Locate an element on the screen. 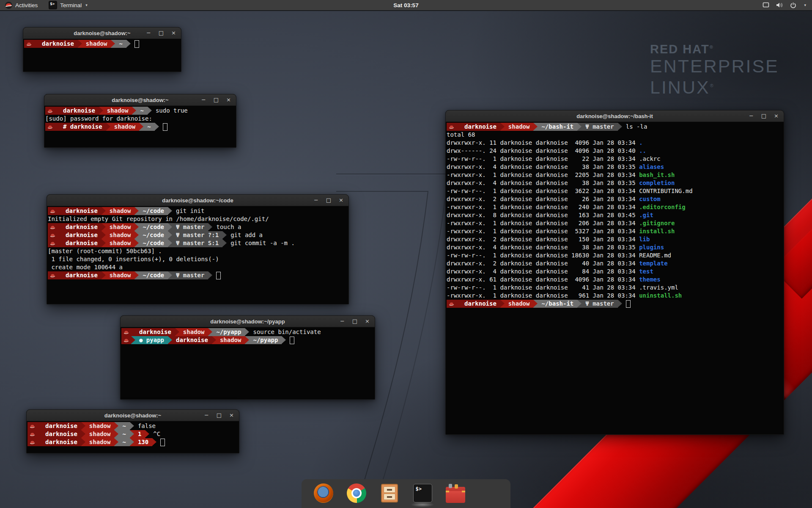 Image resolution: width=812 pixels, height=508 pixels. command-text: git add a is located at coordinates (247, 235).